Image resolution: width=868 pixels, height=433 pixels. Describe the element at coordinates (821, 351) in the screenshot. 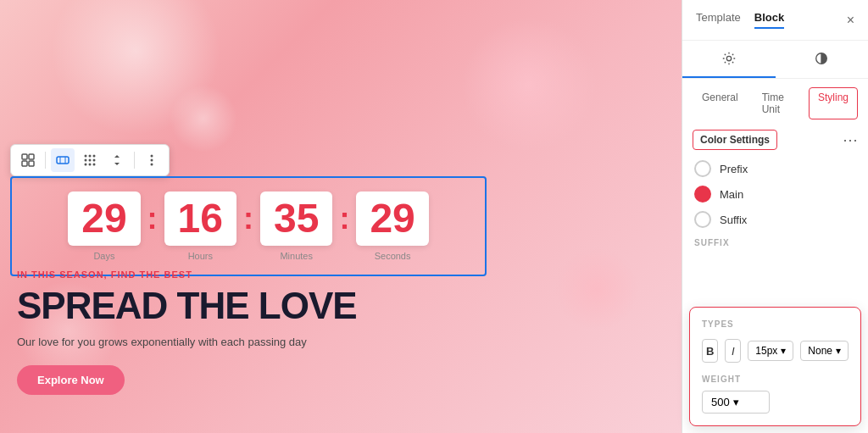

I see `decoration-value: None` at that location.